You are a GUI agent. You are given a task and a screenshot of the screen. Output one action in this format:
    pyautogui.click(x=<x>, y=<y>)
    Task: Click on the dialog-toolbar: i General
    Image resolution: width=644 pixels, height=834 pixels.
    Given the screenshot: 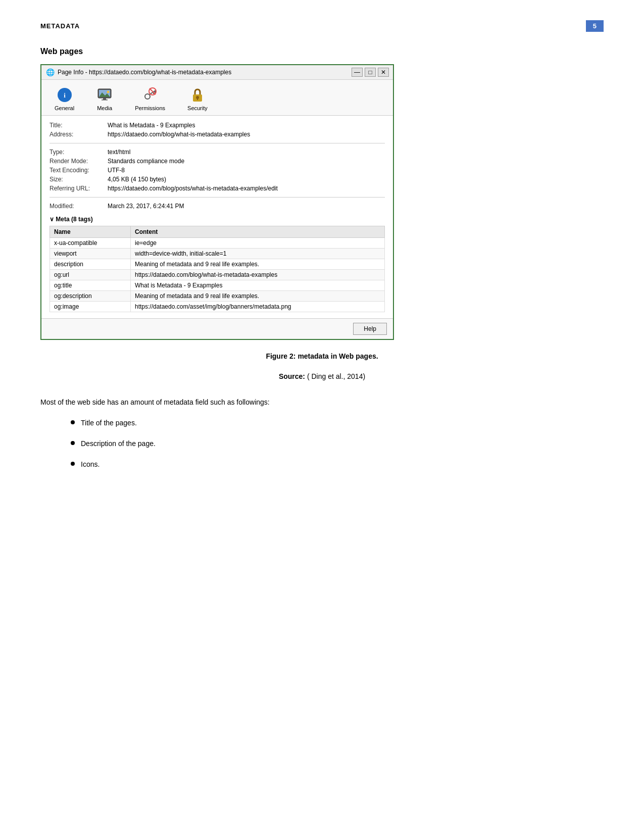 What is the action you would take?
    pyautogui.click(x=217, y=98)
    